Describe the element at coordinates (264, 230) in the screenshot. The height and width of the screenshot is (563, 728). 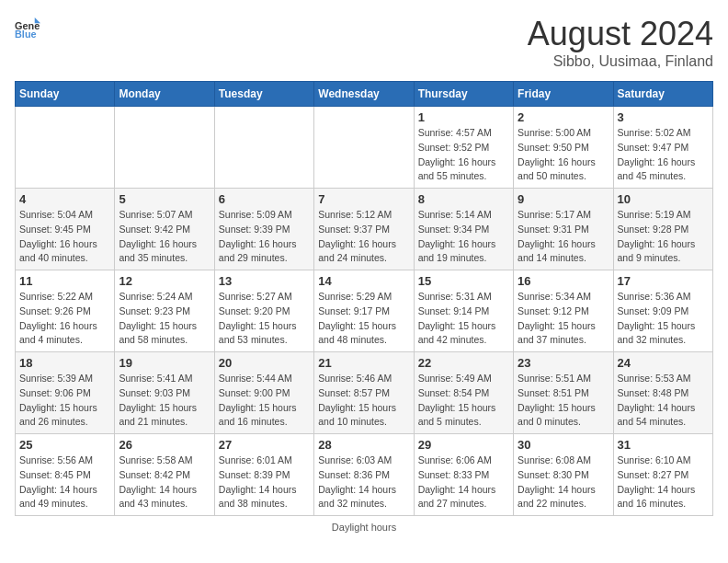
I see `calendar-cell: 6Sunrise: 5:09 AM Sunset: 9:39 PM Daylig…` at that location.